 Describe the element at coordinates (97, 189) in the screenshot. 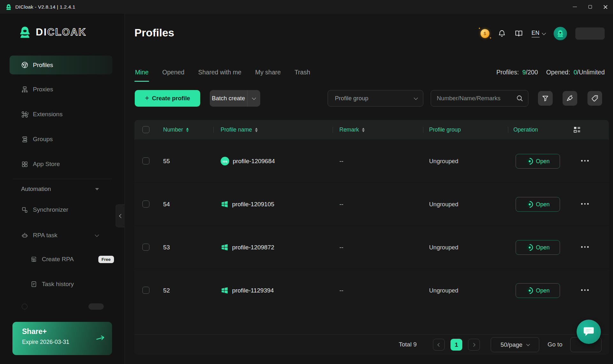

I see `caret-down-icon` at that location.